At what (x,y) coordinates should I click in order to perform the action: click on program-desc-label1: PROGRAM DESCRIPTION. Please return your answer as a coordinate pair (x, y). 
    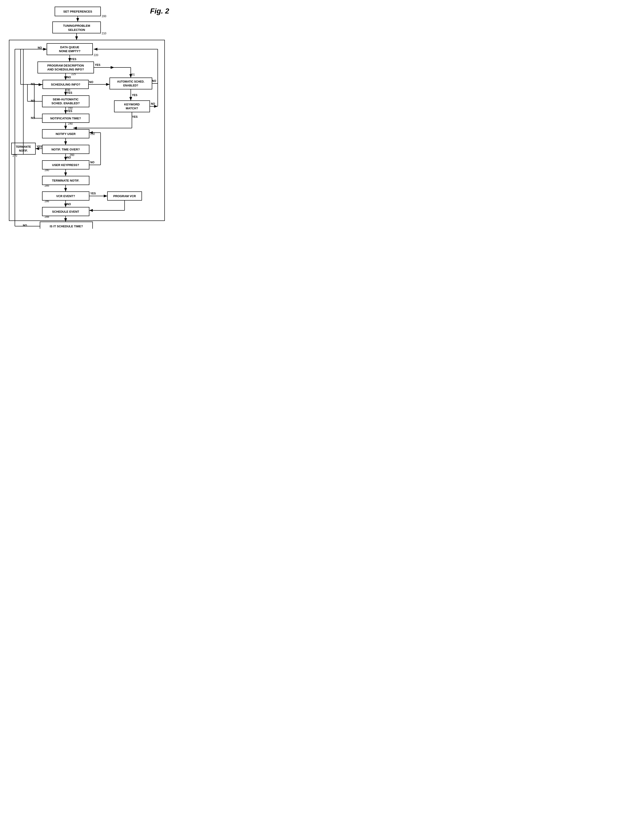
    Looking at the image, I should click on (66, 65).